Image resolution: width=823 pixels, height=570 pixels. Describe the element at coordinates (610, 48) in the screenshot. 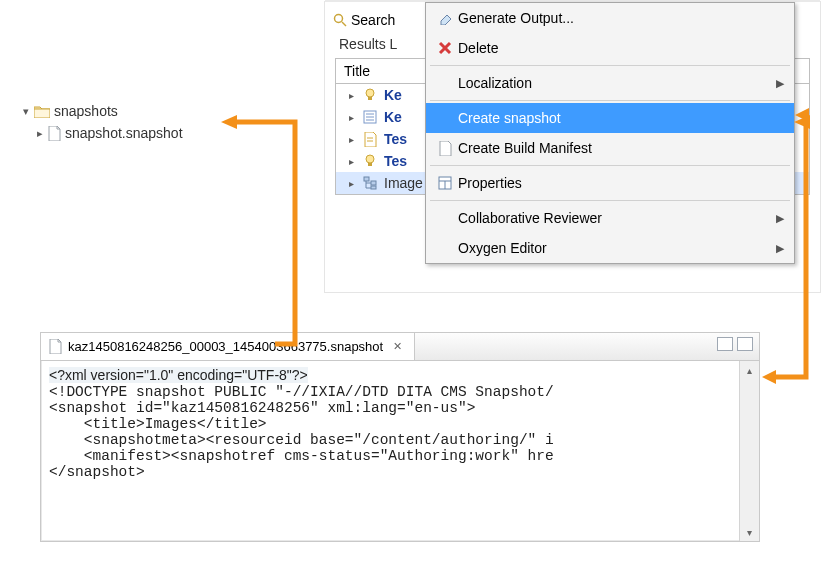

I see `menu-item: Delete` at that location.